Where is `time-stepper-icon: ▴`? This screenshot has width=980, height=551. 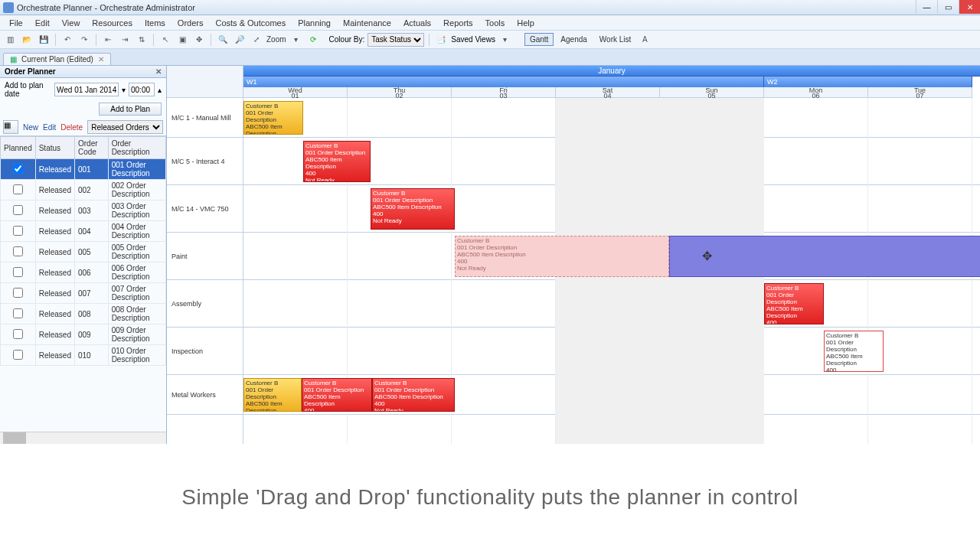 time-stepper-icon: ▴ is located at coordinates (159, 90).